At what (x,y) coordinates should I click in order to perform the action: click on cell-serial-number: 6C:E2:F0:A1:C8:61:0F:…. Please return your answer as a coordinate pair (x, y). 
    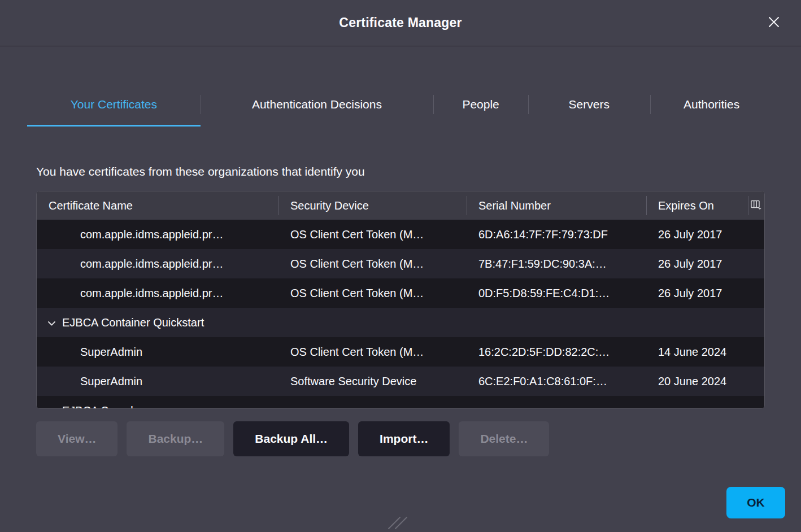
    Looking at the image, I should click on (556, 382).